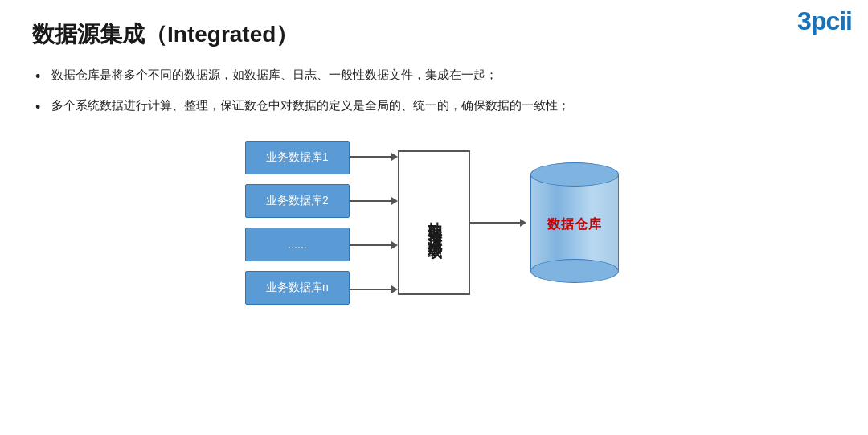  What do you see at coordinates (434, 223) in the screenshot?
I see `etl-label: 抽取转换清洗加载` at bounding box center [434, 223].